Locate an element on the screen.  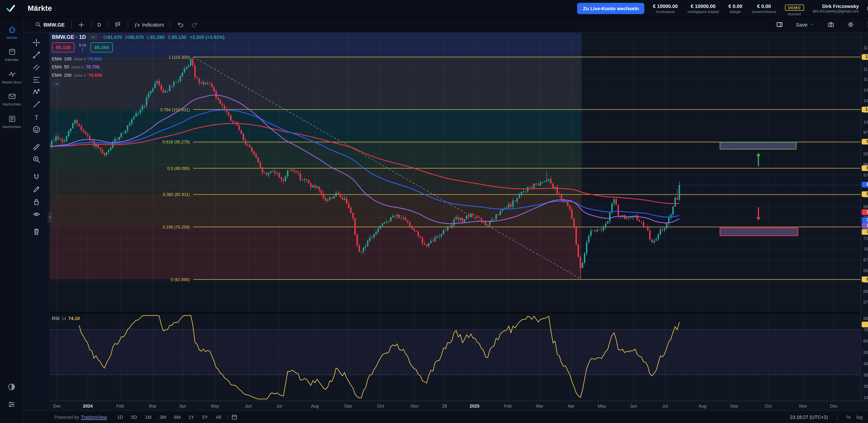
channel-tool is located at coordinates (36, 67).